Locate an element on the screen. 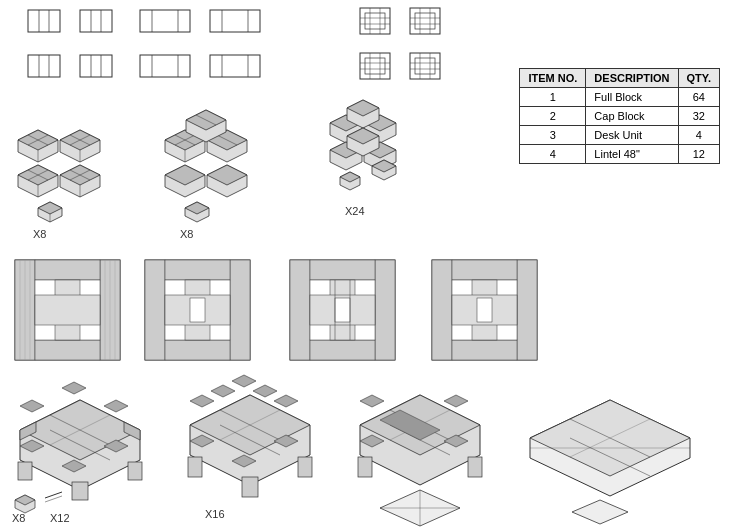 The image size is (750, 531). svg-text: X16 is located at coordinates (215, 514).